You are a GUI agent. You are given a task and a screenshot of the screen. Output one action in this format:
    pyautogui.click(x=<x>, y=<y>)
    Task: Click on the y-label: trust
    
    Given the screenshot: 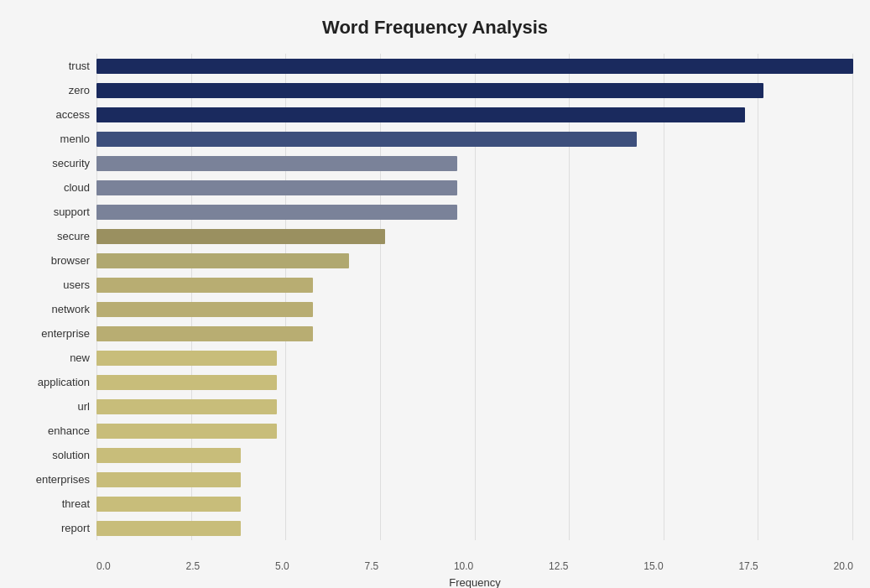 What is the action you would take?
    pyautogui.click(x=79, y=65)
    